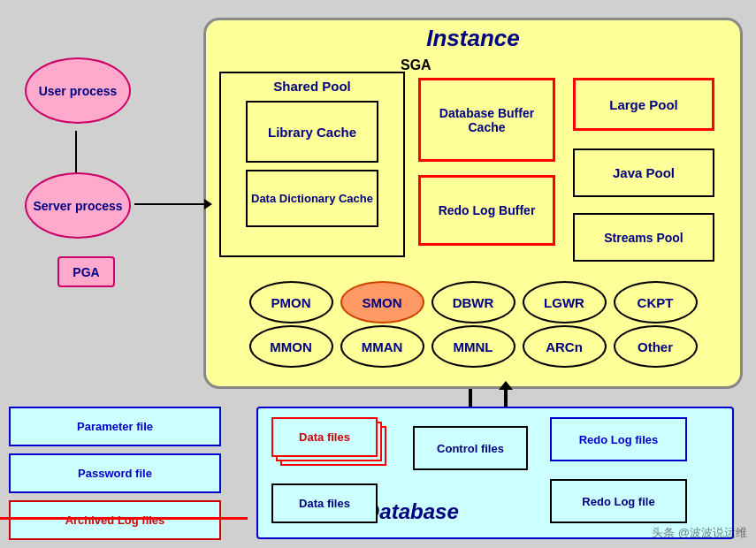  I want to click on large-pool-box: Large Pool, so click(644, 104).